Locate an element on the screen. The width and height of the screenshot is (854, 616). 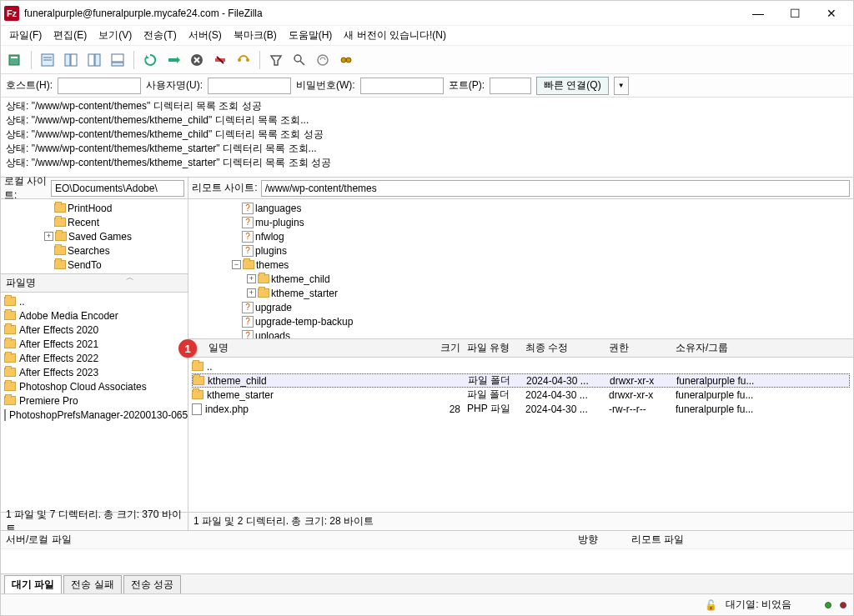
refresh-button is located at coordinates (150, 60).